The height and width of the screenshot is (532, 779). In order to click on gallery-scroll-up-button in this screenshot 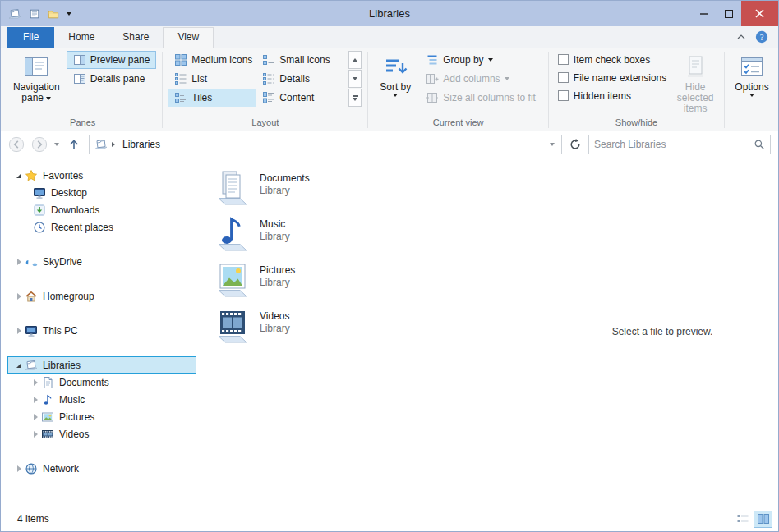, I will do `click(355, 60)`.